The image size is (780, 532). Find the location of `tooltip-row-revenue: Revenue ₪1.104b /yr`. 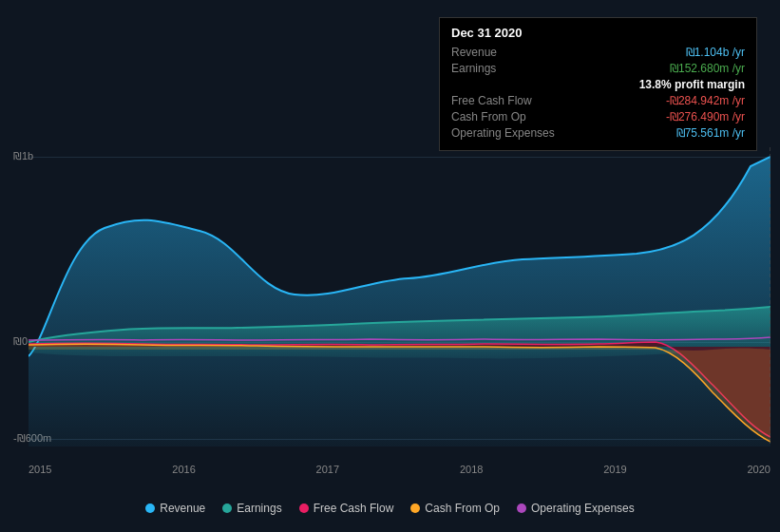

tooltip-row-revenue: Revenue ₪1.104b /yr is located at coordinates (599, 52).